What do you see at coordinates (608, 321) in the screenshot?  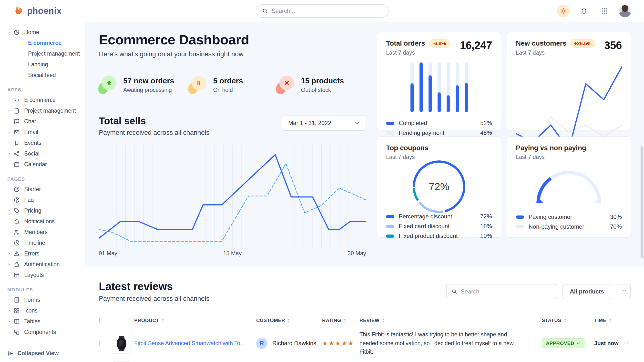 I see `column-header-time: TIME` at bounding box center [608, 321].